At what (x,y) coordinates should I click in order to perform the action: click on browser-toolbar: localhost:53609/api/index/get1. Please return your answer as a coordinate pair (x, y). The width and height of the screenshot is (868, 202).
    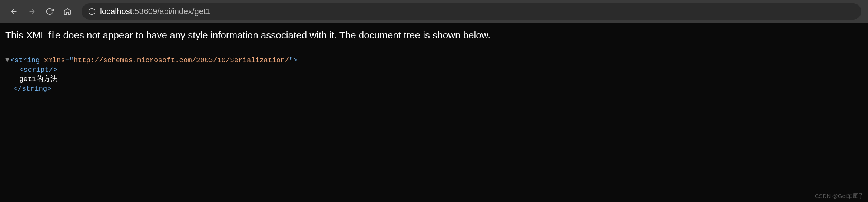
    Looking at the image, I should click on (434, 11).